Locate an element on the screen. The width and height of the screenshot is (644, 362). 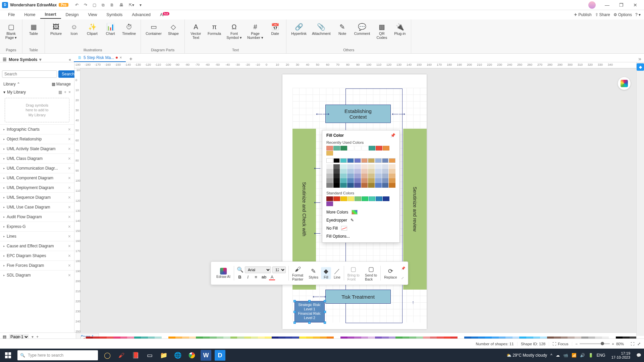
tray-overflow-icon: ^ is located at coordinates (551, 355).